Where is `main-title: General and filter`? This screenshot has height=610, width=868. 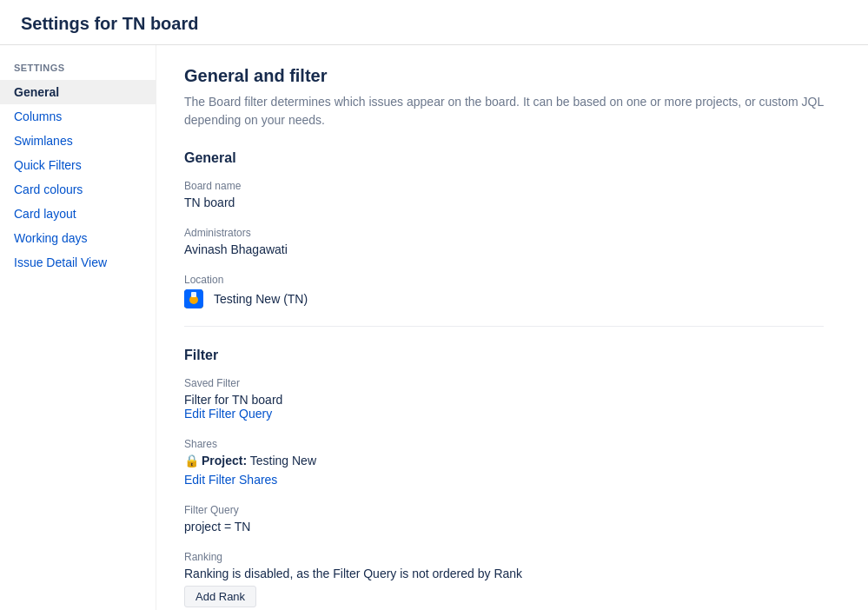 main-title: General and filter is located at coordinates (504, 76).